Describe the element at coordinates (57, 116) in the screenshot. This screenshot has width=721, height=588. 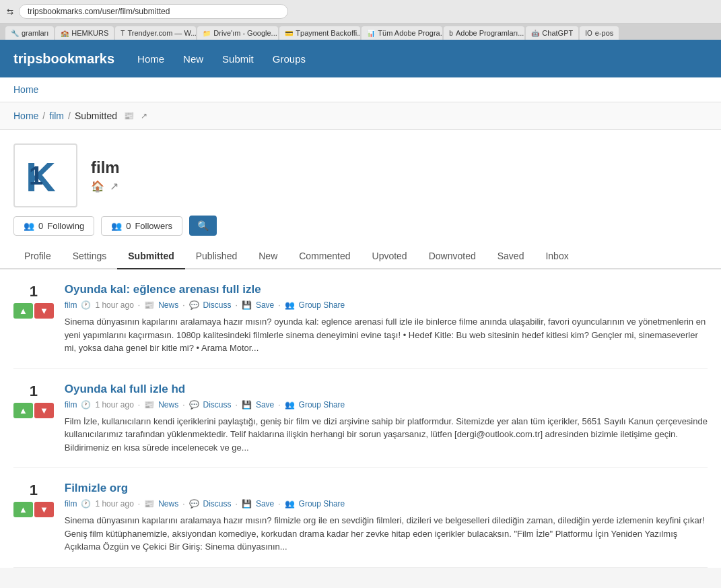
I see `breadcrumb-section: film` at that location.